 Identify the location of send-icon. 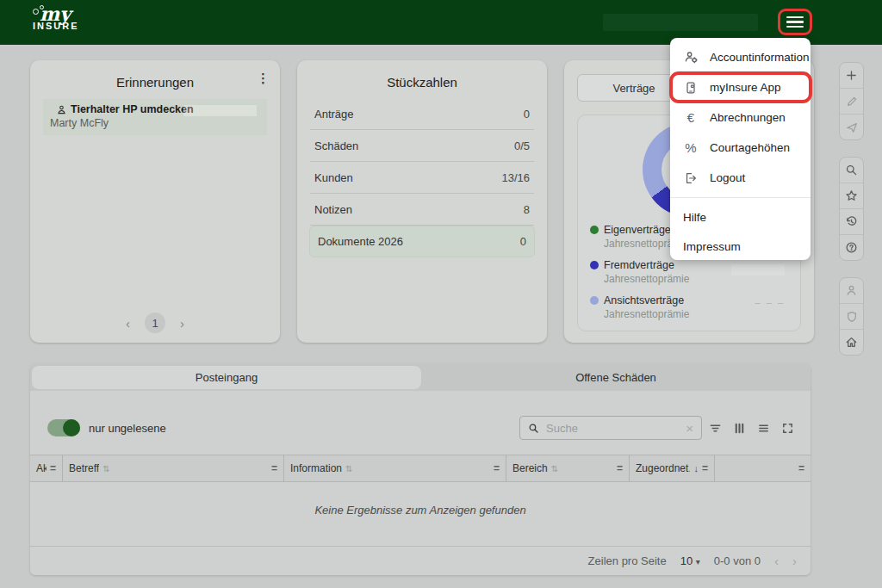
(852, 127).